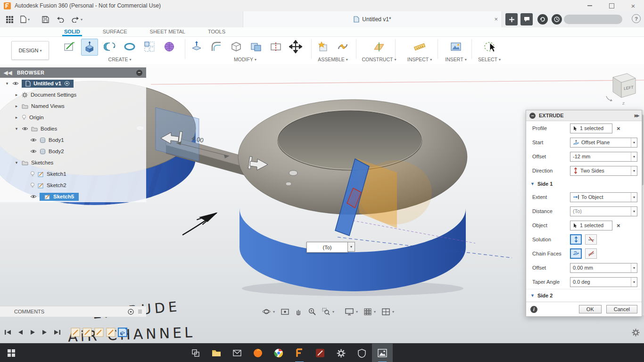 The width and height of the screenshot is (644, 362). What do you see at coordinates (603, 268) in the screenshot?
I see `offset2-input: 0.00 mm ▾` at bounding box center [603, 268].